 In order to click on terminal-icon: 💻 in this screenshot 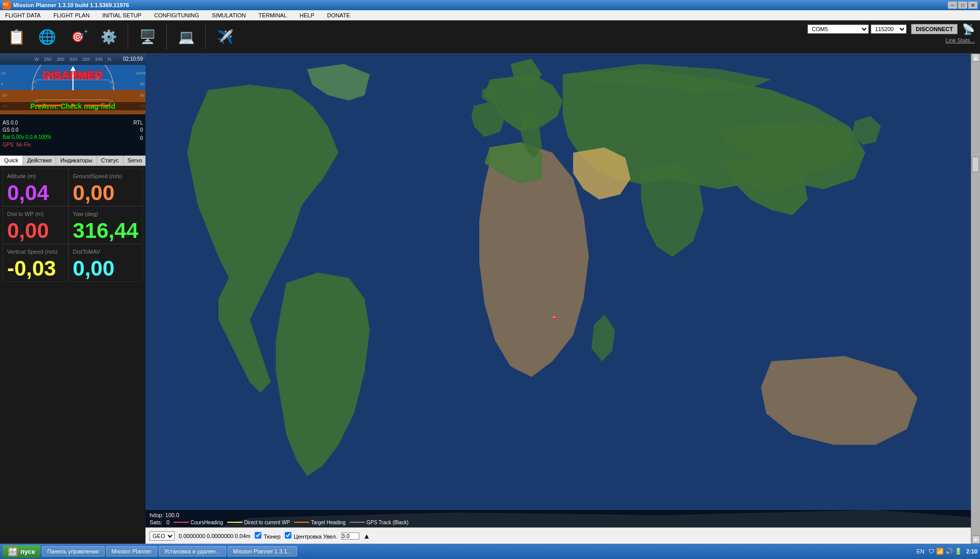, I will do `click(186, 37)`.